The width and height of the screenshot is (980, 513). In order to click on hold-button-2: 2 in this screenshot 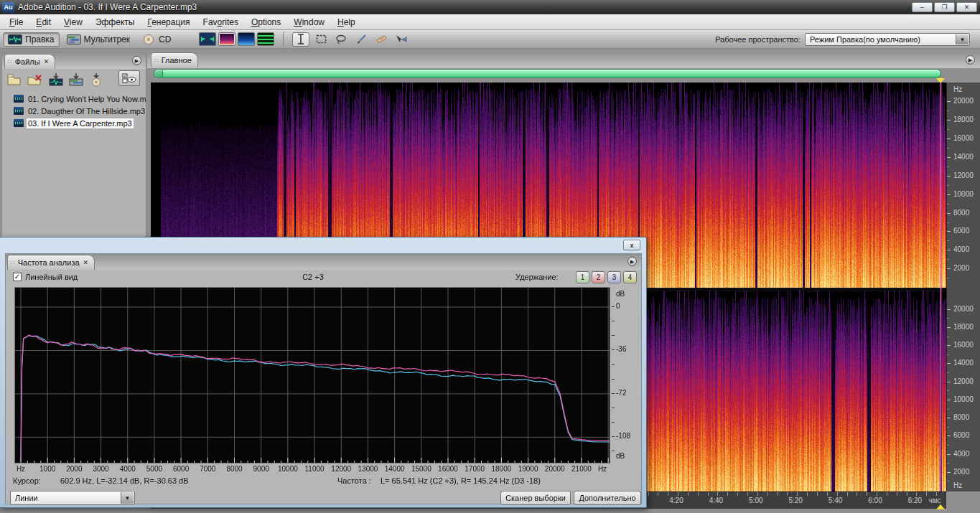, I will do `click(599, 277)`.